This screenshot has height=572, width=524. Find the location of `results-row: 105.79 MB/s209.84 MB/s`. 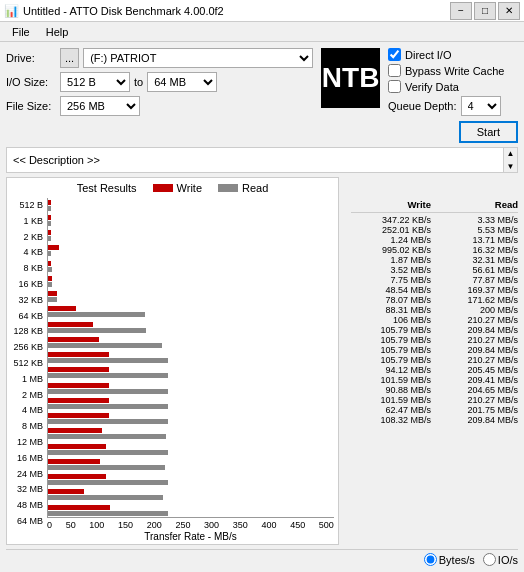

results-row: 105.79 MB/s209.84 MB/s is located at coordinates (434, 330).